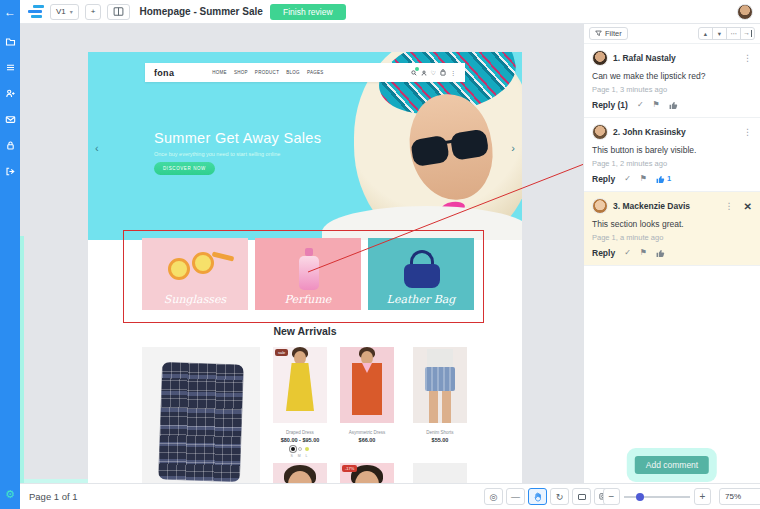 This screenshot has width=760, height=509. Describe the element at coordinates (64, 12) in the screenshot. I see `version-dropdown: V1 ▾` at that location.